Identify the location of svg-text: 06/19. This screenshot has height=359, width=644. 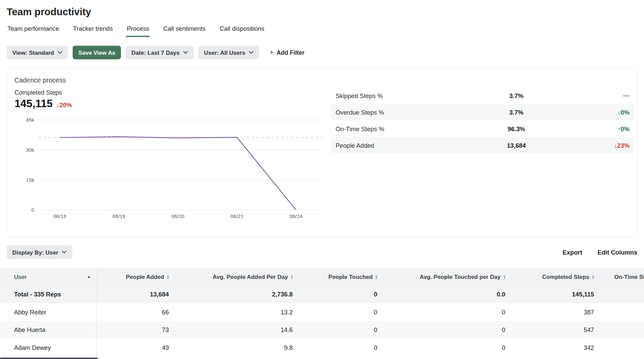
(119, 216).